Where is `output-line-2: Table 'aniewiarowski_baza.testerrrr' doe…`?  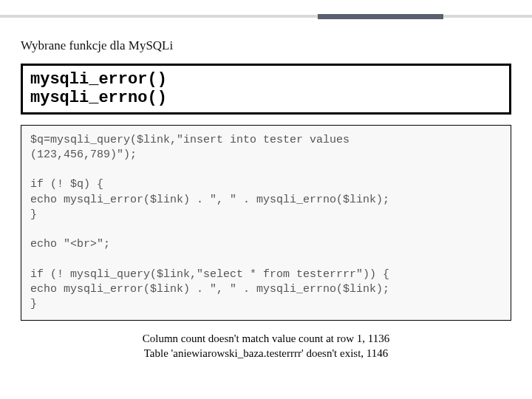
output-line-2: Table 'aniewiarowski_baza.testerrrr' doe… is located at coordinates (266, 353).